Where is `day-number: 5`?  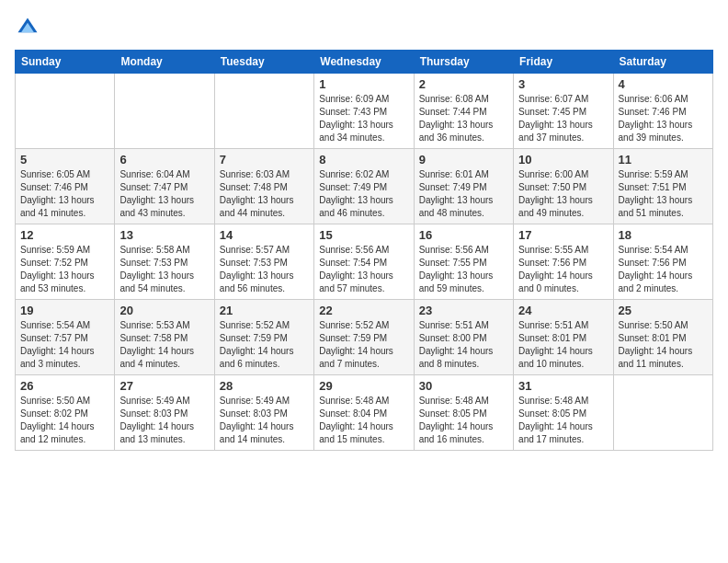
day-number: 5 is located at coordinates (64, 160).